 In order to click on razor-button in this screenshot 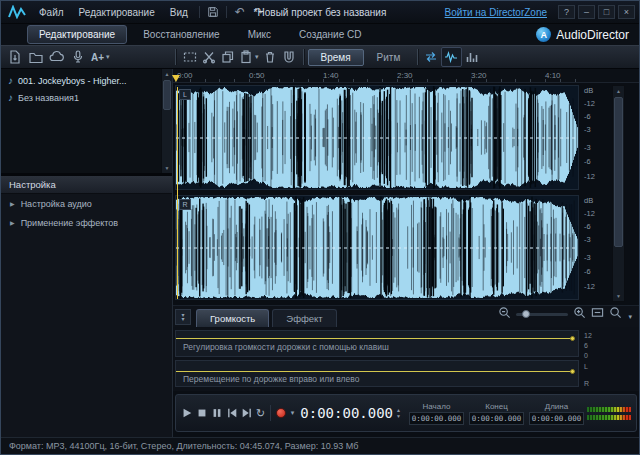, I will do `click(208, 57)`.